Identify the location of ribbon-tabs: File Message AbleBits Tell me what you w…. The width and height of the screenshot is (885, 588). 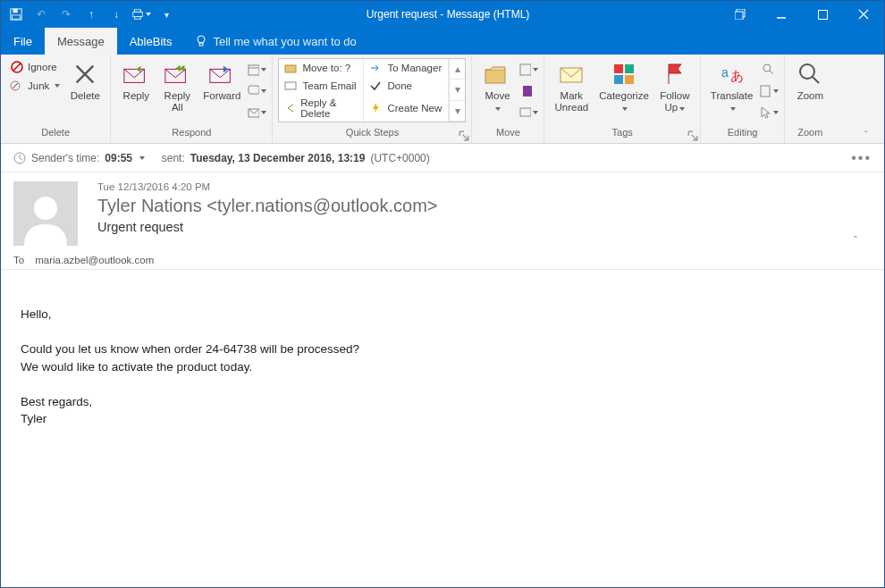
(442, 41).